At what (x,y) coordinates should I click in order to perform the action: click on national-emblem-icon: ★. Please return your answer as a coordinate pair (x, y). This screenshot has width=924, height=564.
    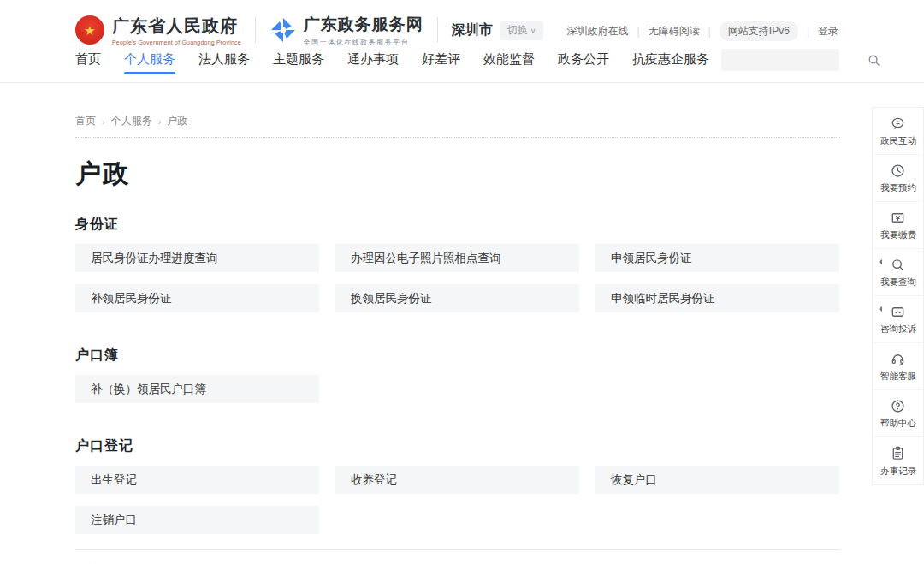
    Looking at the image, I should click on (90, 30).